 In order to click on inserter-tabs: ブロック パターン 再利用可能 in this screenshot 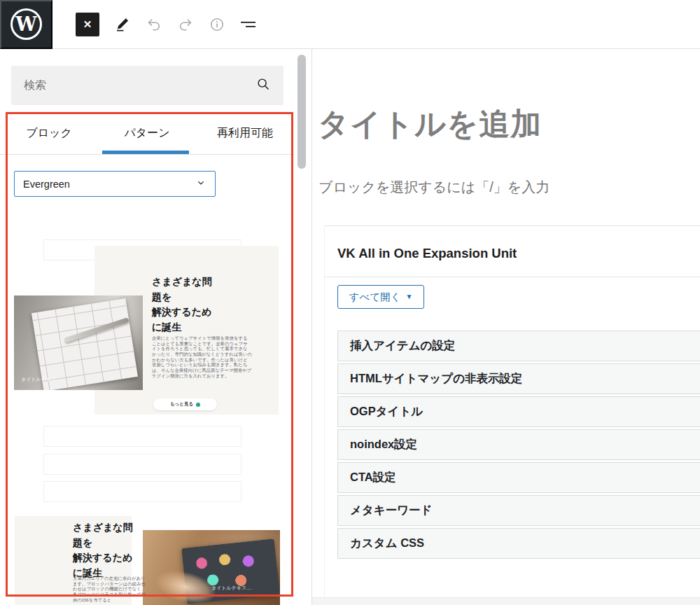, I will do `click(147, 133)`.